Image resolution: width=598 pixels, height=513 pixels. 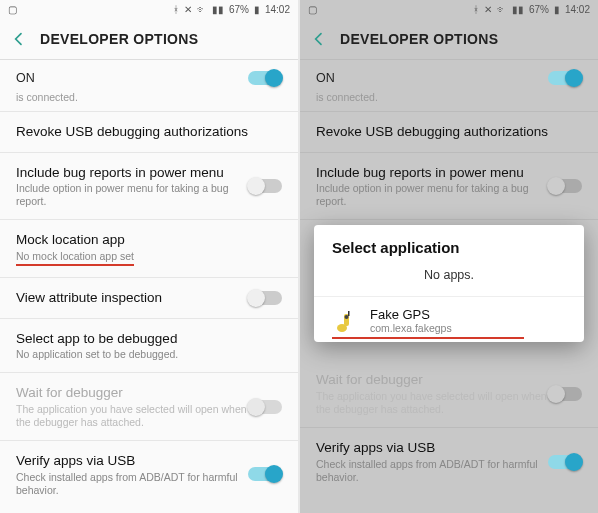 What do you see at coordinates (265, 298) in the screenshot?
I see `toggle-view-attr` at bounding box center [265, 298].